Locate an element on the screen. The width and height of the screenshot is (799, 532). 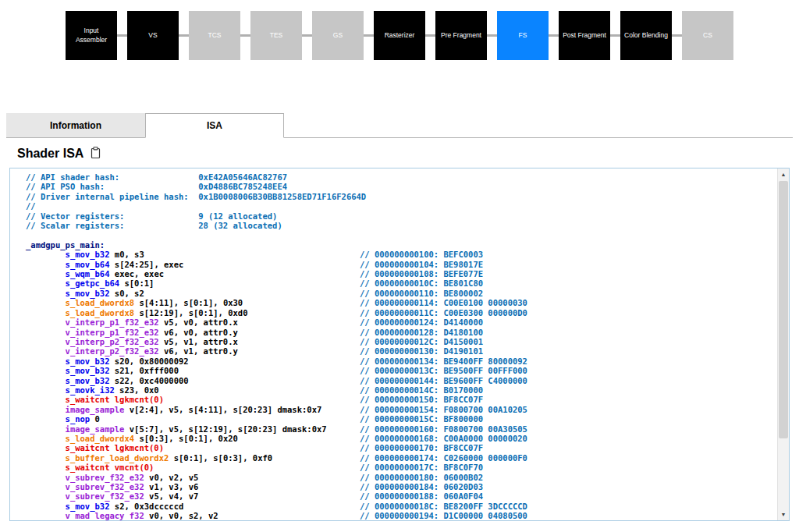
encoding-comment: // 000000000154: F0800700 00A10205 is located at coordinates (443, 410).